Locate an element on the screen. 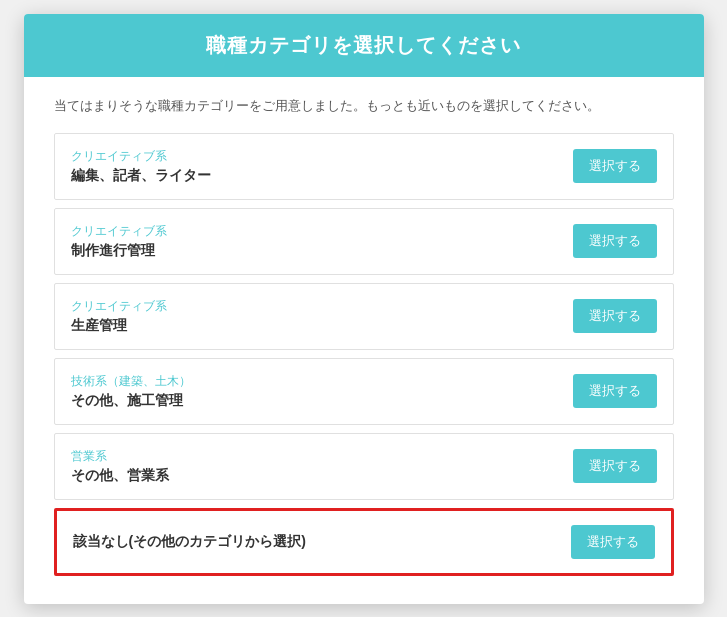  category-type-2: クリエイティブ系 is located at coordinates (119, 232).